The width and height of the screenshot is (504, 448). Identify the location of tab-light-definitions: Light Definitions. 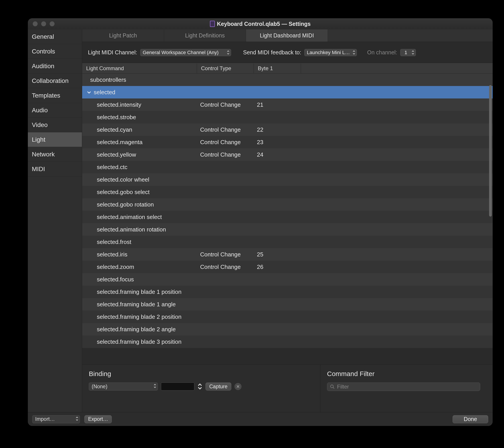
(205, 36).